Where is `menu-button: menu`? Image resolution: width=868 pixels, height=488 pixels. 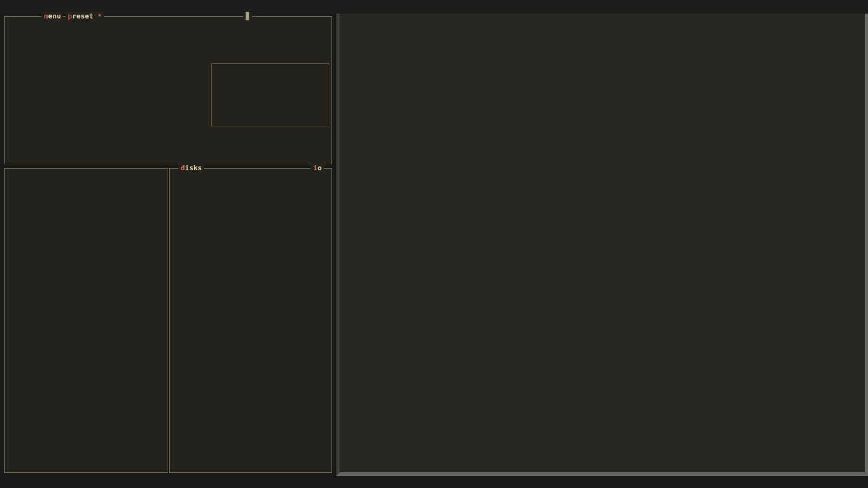
menu-button: menu is located at coordinates (52, 16).